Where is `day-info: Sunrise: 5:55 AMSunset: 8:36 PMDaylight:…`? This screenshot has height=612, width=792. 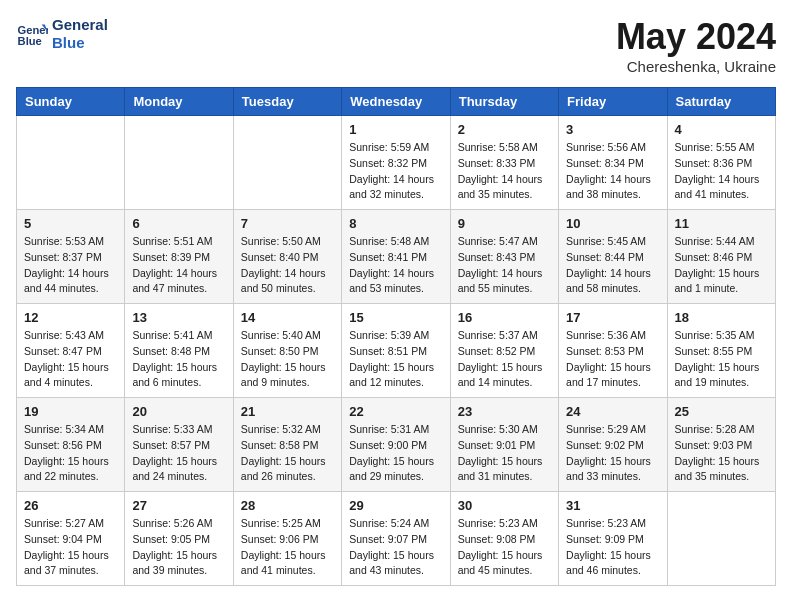
day-info: Sunrise: 5:55 AMSunset: 8:36 PMDaylight:… is located at coordinates (722, 172).